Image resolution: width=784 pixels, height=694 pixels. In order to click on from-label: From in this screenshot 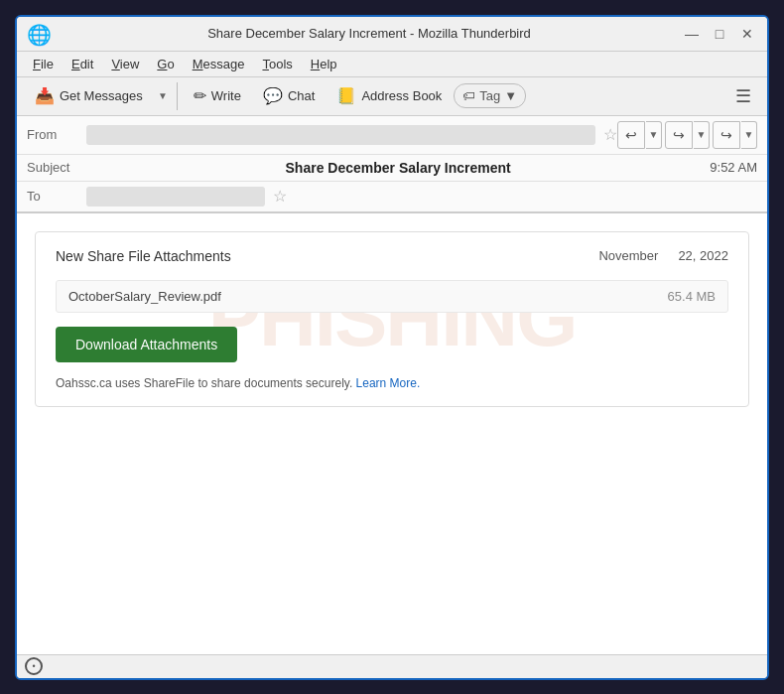, I will do `click(57, 135)`.